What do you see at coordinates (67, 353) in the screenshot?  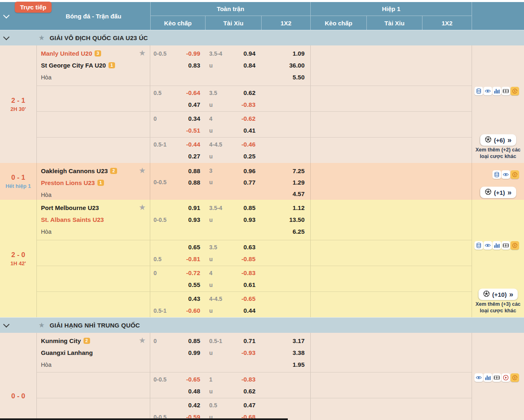 I see `team-name: Guangxi Lanhang` at bounding box center [67, 353].